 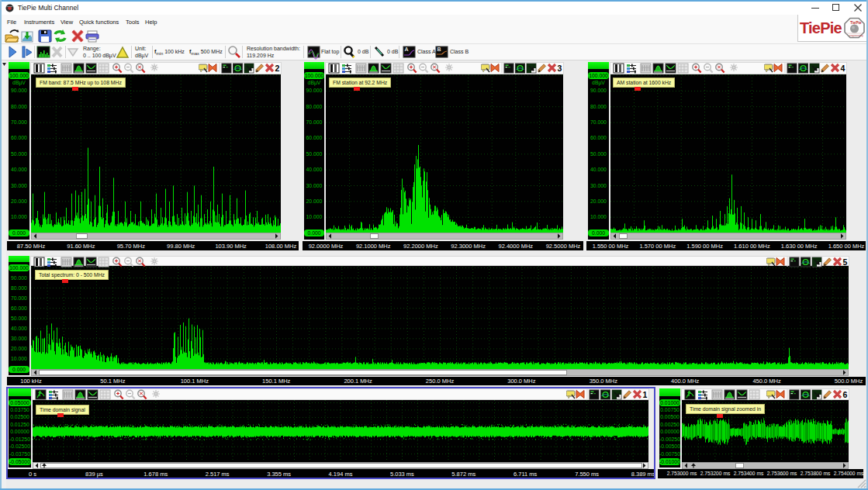 What do you see at coordinates (856, 36) in the screenshot?
I see `svg-text: engineering` at bounding box center [856, 36].